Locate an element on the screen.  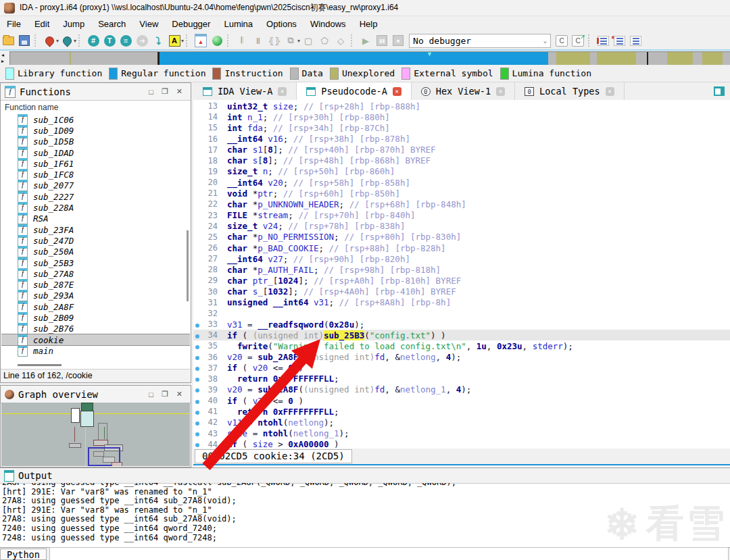
band-scroll-arrows: ◂▸ is located at coordinates (5, 59).